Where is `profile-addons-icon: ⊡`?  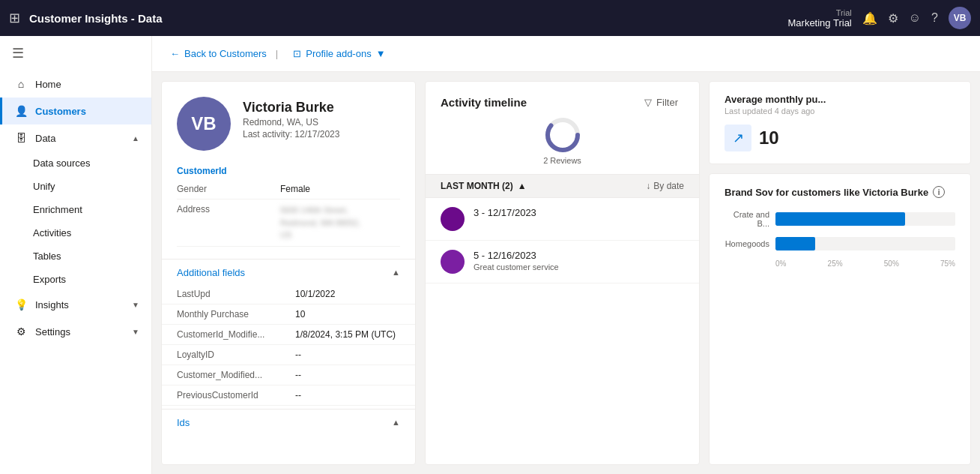 profile-addons-icon: ⊡ is located at coordinates (297, 54).